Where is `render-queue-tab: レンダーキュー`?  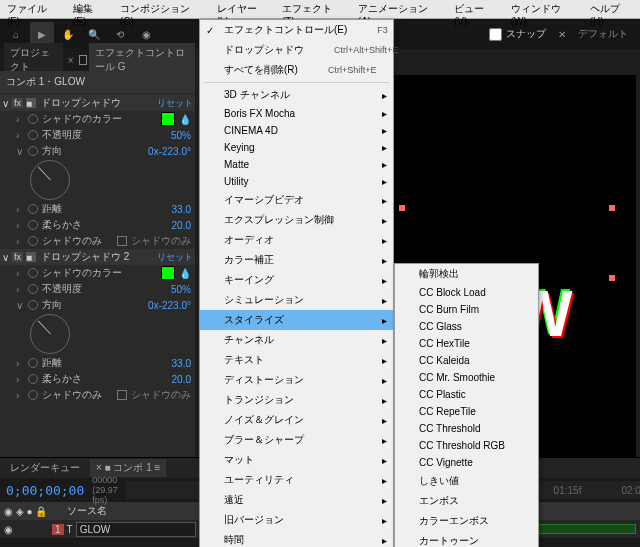
render-queue-tab: レンダーキュー is located at coordinates (45, 468).